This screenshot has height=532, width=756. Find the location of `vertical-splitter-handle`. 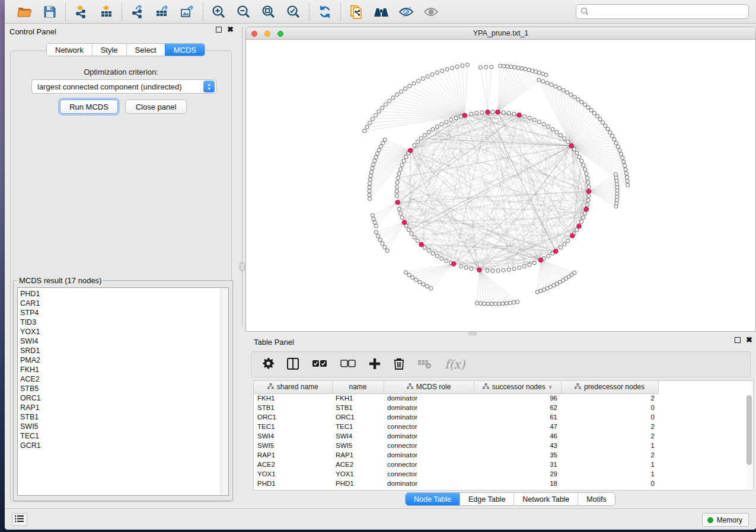

vertical-splitter-handle is located at coordinates (242, 267).